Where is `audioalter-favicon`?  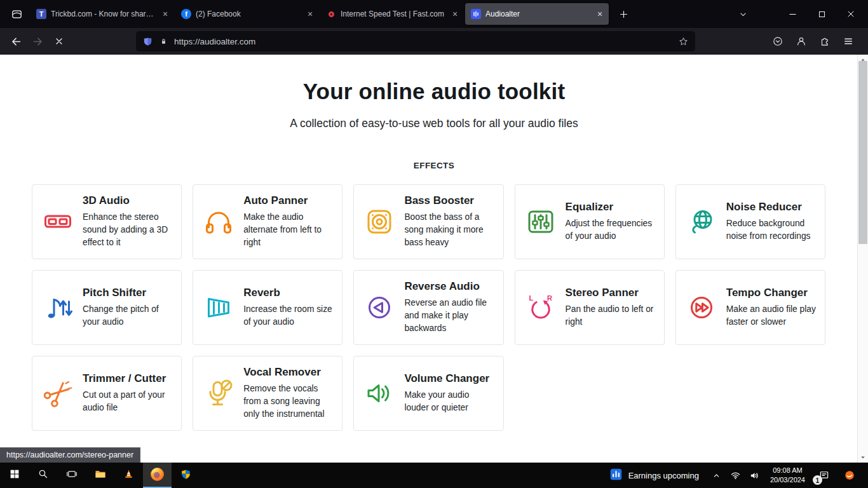
audioalter-favicon is located at coordinates (476, 14).